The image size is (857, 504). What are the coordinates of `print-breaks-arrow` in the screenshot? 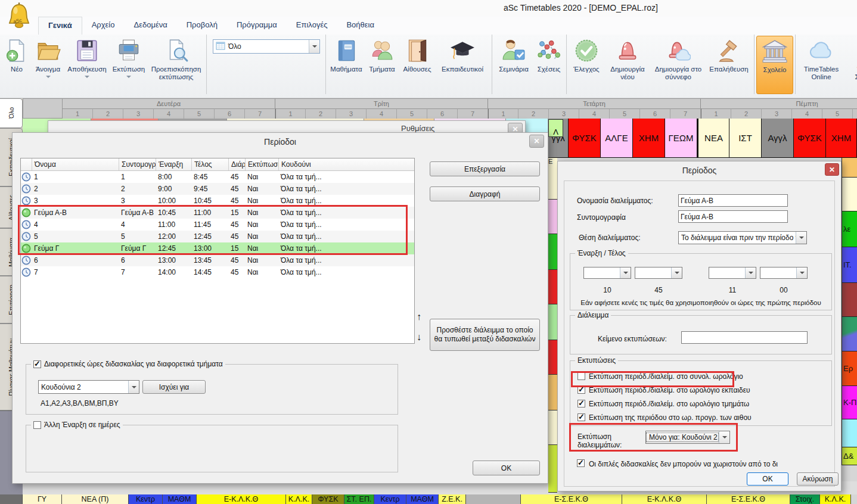 It's located at (724, 437).